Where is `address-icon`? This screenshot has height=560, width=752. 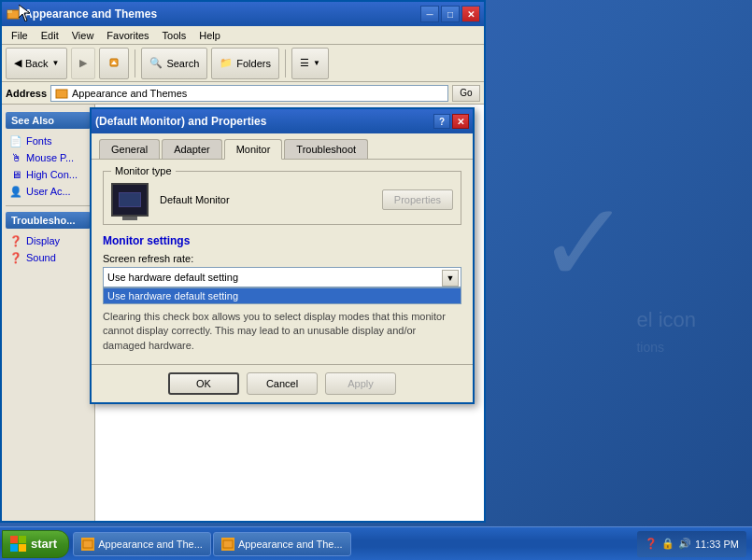 address-icon is located at coordinates (62, 93).